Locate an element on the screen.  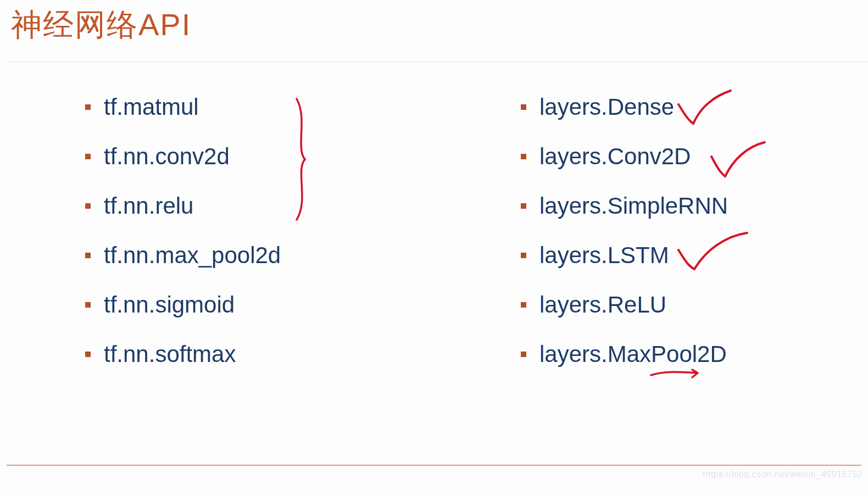
list-item: tf.nn.relu is located at coordinates (183, 206).